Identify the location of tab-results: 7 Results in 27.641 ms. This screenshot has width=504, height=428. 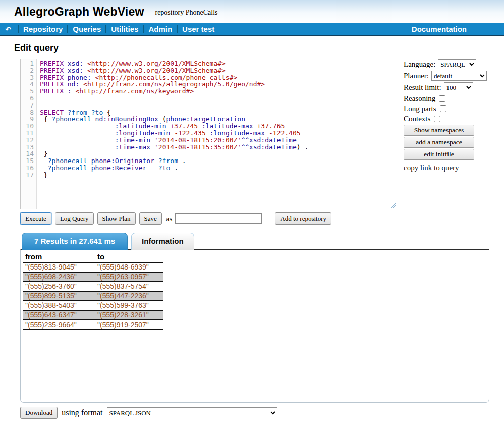
(75, 241).